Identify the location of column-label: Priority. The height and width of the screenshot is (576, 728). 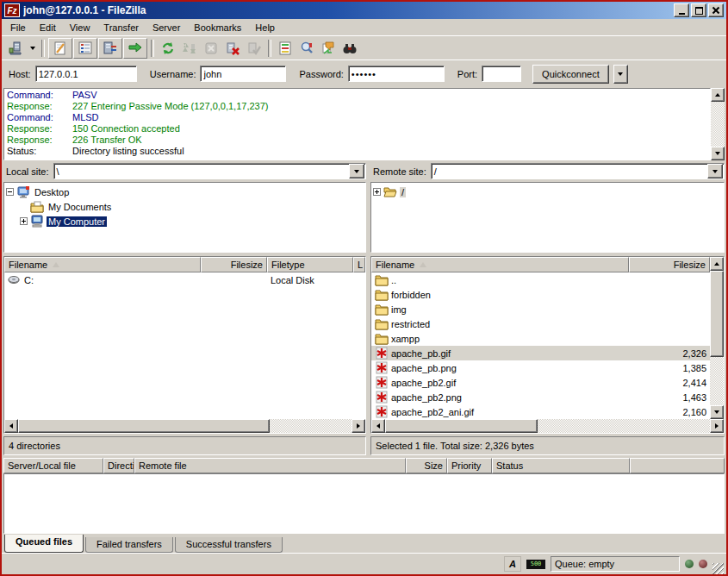
(466, 466).